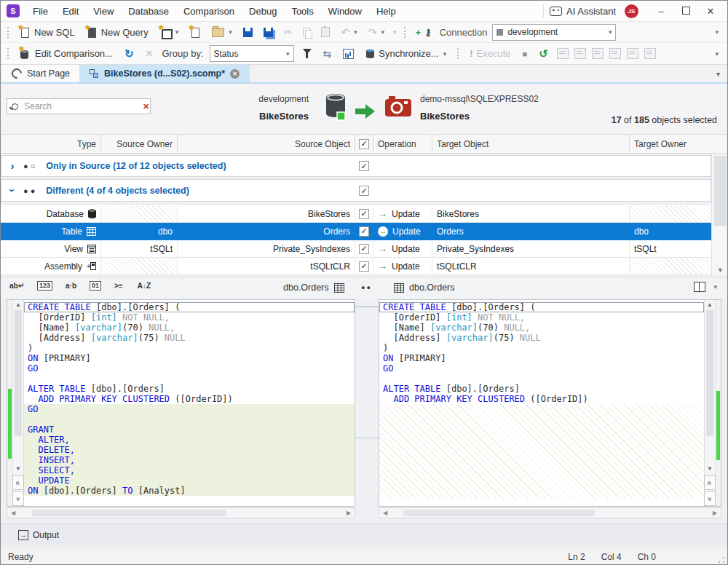  Describe the element at coordinates (356, 266) in the screenshot. I see `grid-row-assembly: AssemblytSQLtCLR✓→UpdatetSQLtCLR` at that location.